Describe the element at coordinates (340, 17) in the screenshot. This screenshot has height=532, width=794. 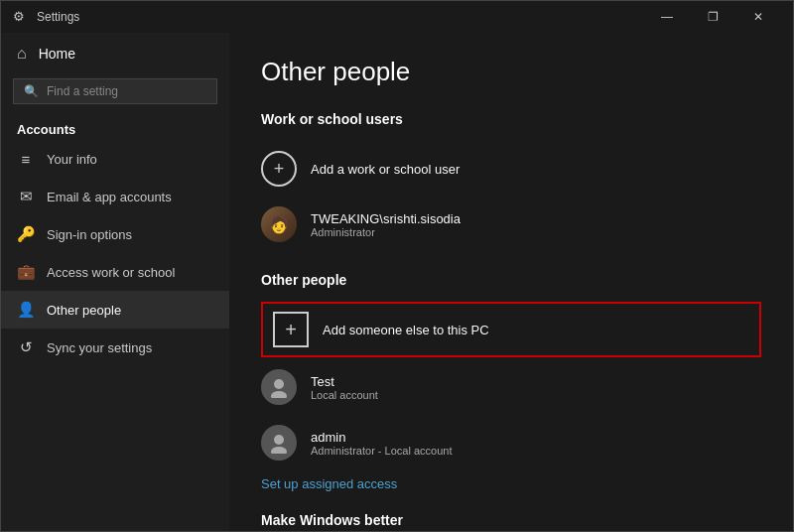
I see `window-title: Settings` at that location.